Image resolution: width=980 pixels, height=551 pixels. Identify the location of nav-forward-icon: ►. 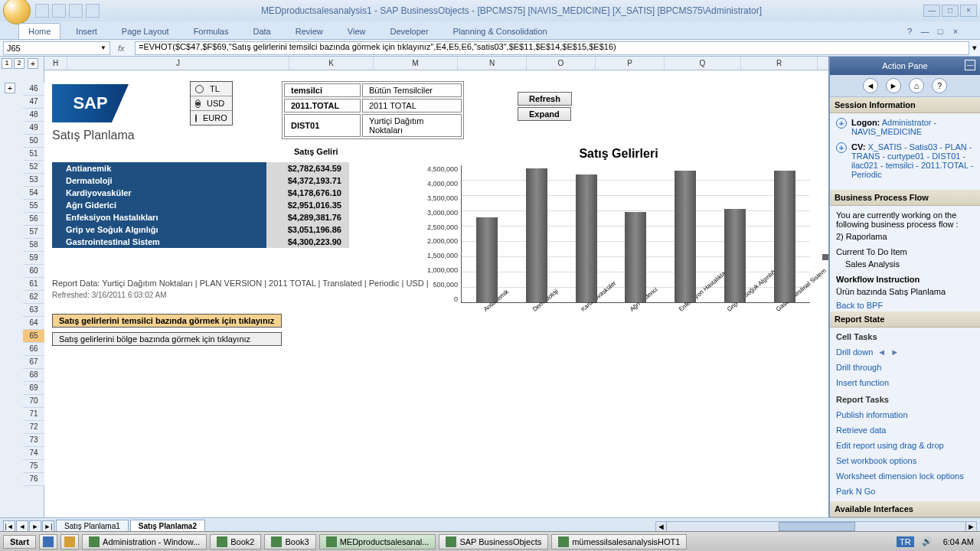
(893, 86).